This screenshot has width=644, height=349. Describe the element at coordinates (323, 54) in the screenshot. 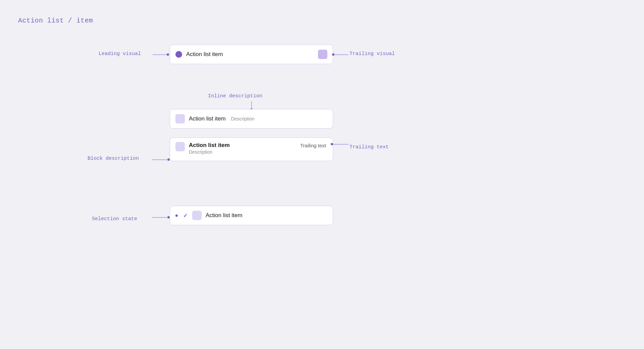

I see `trailing-visual-box` at that location.